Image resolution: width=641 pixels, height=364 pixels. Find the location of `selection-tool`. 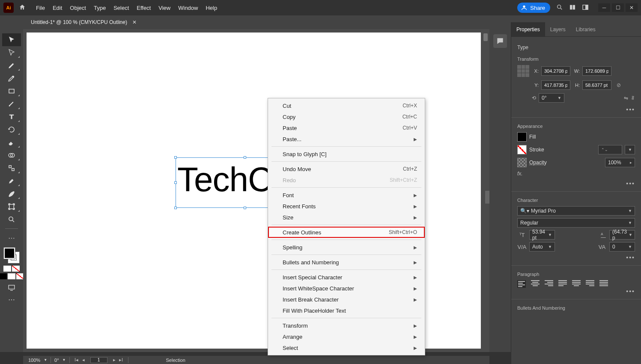

selection-tool is located at coordinates (12, 40).